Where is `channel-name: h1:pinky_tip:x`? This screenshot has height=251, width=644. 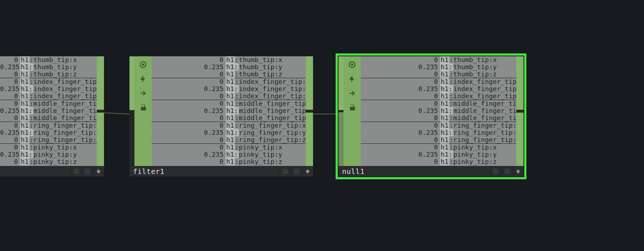 channel-name: h1:pinky_tip:x is located at coordinates (254, 147).